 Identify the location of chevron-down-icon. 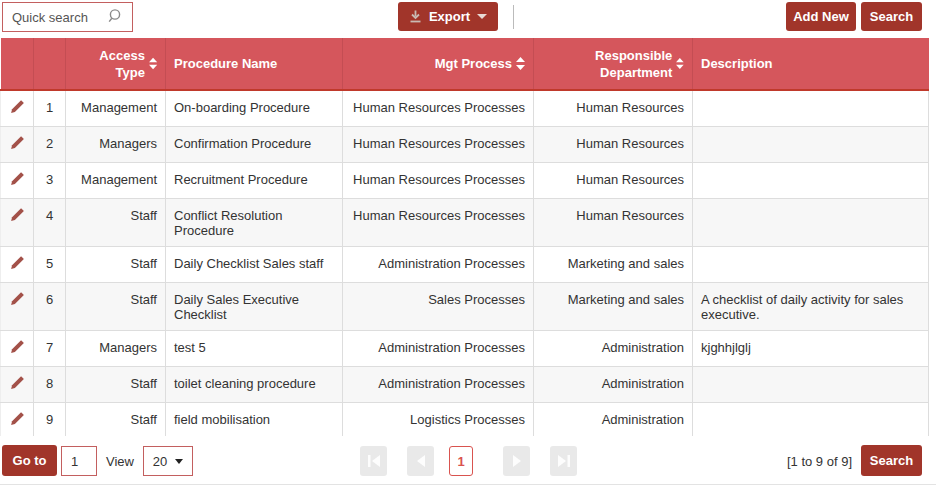
(482, 16).